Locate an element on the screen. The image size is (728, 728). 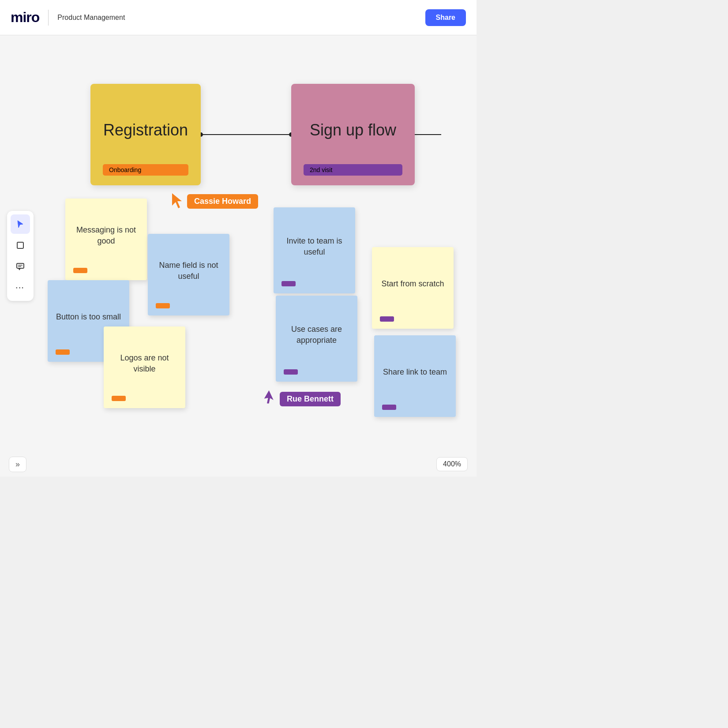
sticky-button-tag is located at coordinates (63, 352).